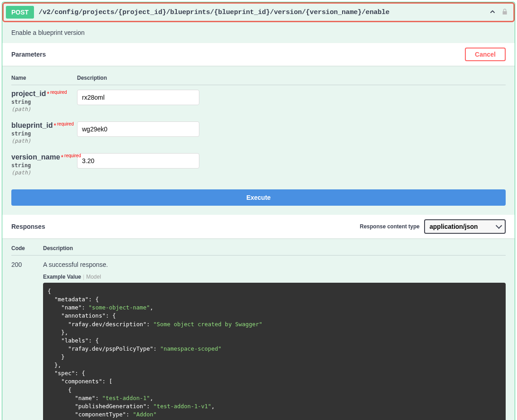 The image size is (517, 420). Describe the element at coordinates (390, 227) in the screenshot. I see `content-type-label: Response content type` at that location.